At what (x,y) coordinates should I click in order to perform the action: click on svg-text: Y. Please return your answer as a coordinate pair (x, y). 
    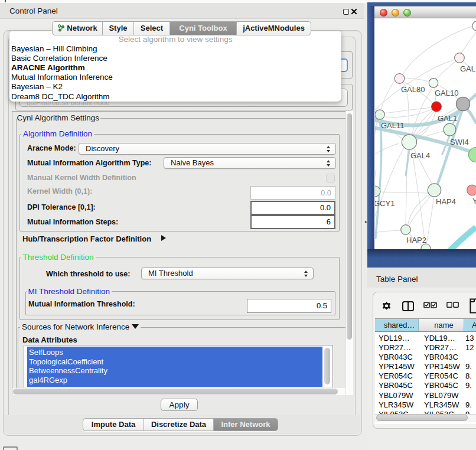
    Looking at the image, I should click on (474, 201).